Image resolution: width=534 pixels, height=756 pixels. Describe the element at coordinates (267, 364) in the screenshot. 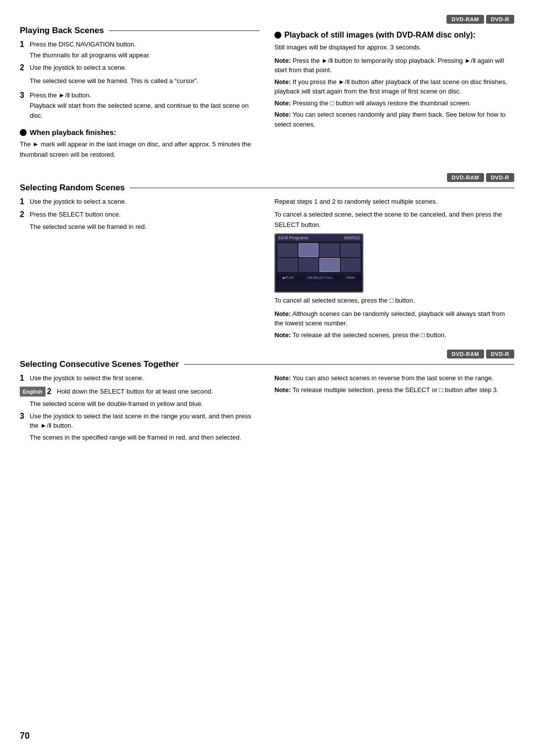

I see `section-header-consecutive: Selecting Consecutive Scenes Together` at that location.